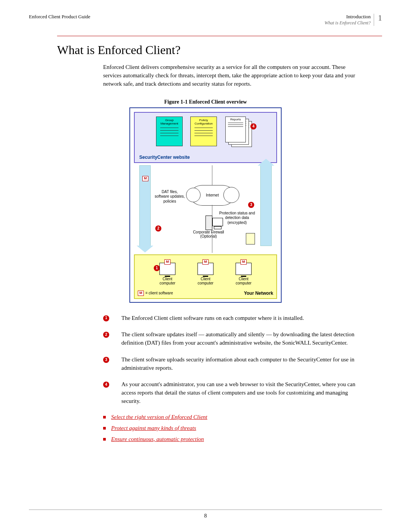  What do you see at coordinates (159, 417) in the screenshot?
I see `link-select-version: Select the right version of Enforced Cli…` at bounding box center [159, 417].